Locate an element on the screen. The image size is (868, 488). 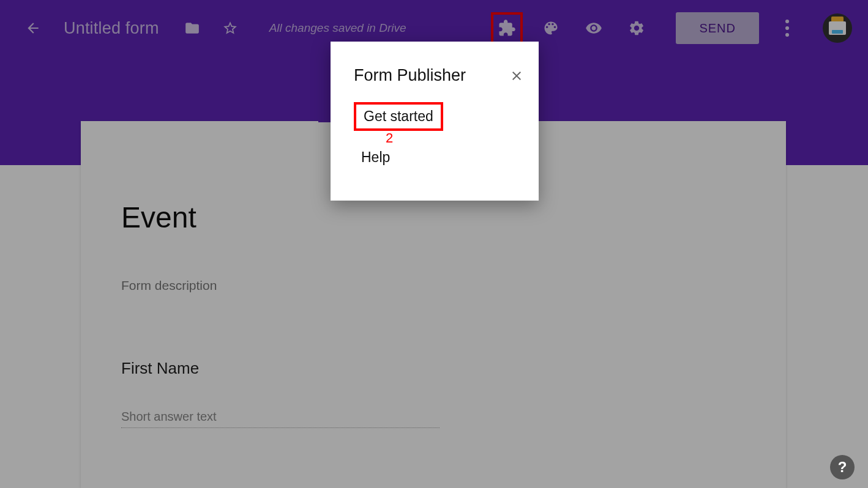
header-actions: 1 SEND is located at coordinates (673, 28).